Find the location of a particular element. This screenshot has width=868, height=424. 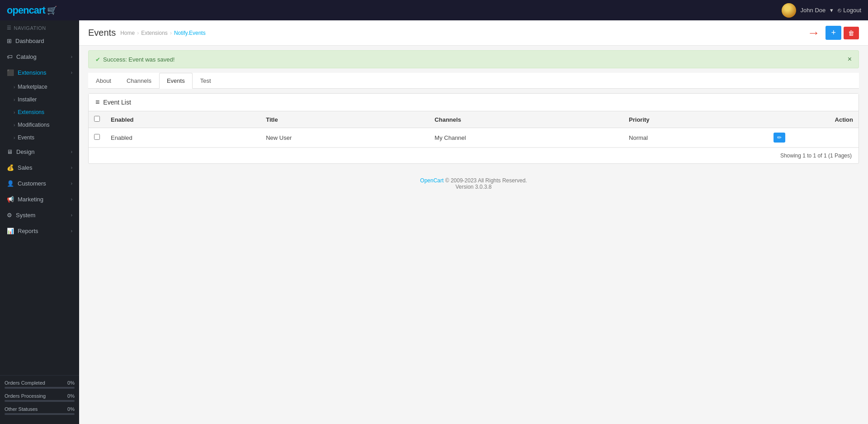

sub-label: Modifications is located at coordinates (33, 125).